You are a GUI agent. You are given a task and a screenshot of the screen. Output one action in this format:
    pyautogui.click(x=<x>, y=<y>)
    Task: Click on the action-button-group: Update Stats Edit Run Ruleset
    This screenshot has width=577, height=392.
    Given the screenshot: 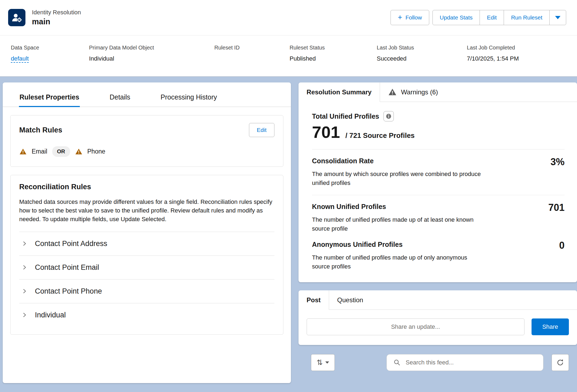 What is the action you would take?
    pyautogui.click(x=499, y=18)
    